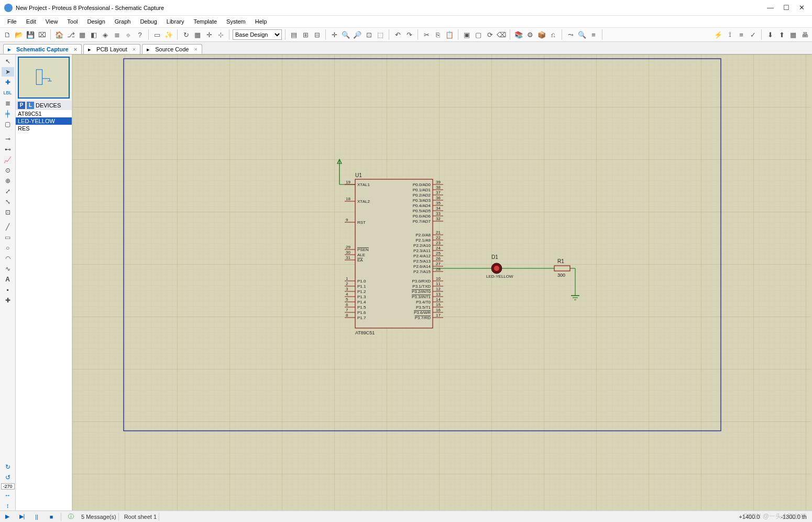 The image size is (812, 522). What do you see at coordinates (44, 310) in the screenshot?
I see `devices-list: AT89C51LED-YELLOWRES` at bounding box center [44, 310].